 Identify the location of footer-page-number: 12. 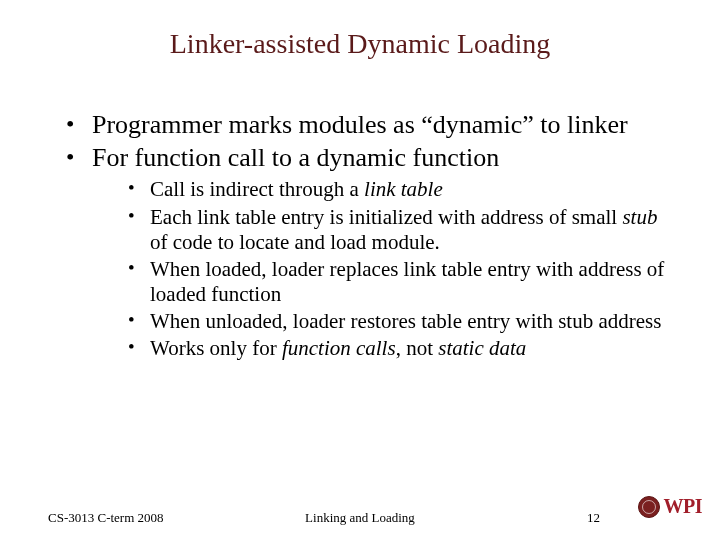
(594, 518).